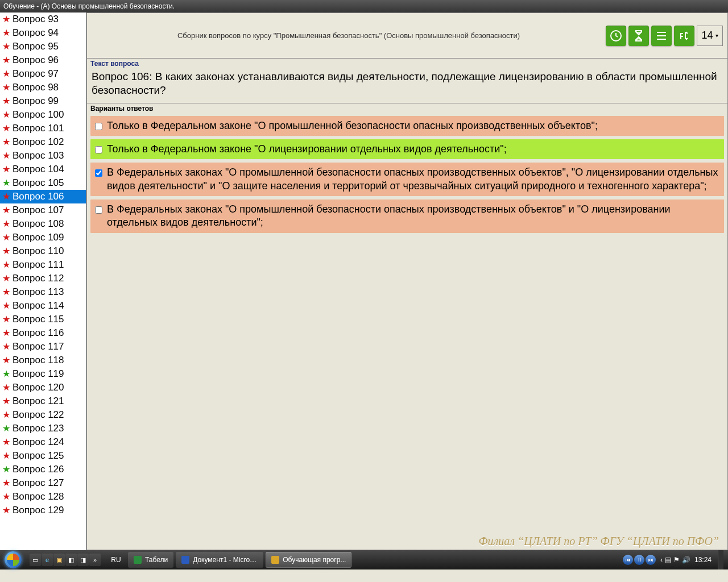  I want to click on question-list-item: ★Вопрос 100, so click(43, 115).